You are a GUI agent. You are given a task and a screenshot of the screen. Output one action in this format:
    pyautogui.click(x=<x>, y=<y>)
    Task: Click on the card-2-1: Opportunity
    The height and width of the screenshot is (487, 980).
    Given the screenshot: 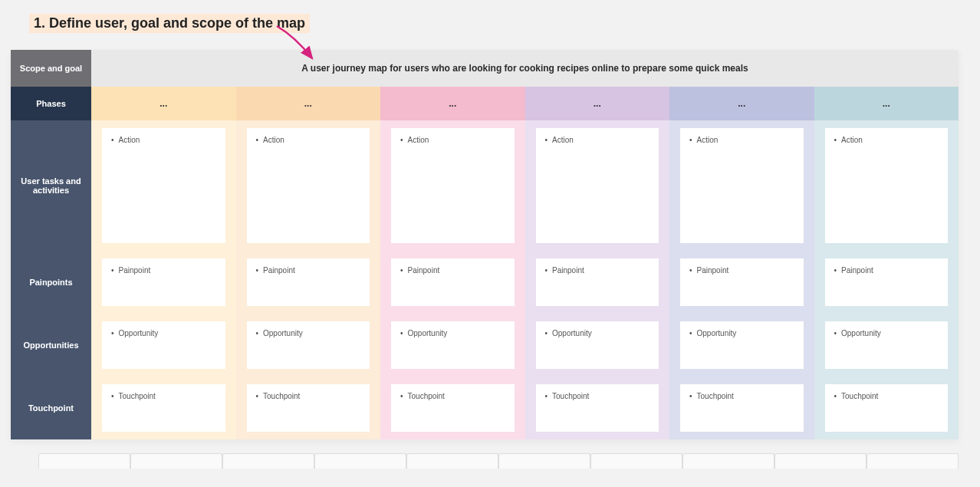 What is the action you would take?
    pyautogui.click(x=308, y=345)
    